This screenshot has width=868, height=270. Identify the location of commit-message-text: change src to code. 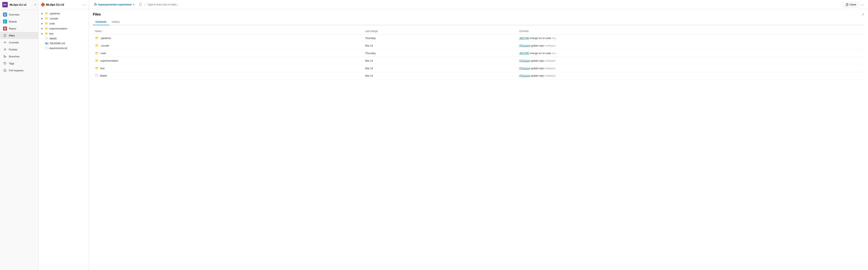
(540, 38).